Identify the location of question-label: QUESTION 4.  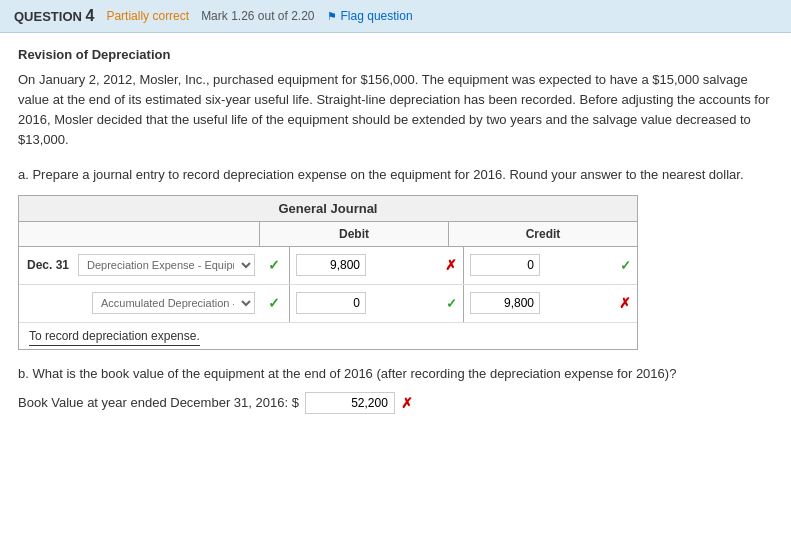
(54, 16).